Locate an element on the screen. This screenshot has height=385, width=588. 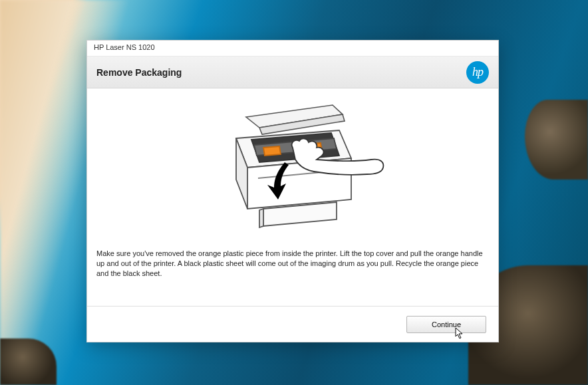
instruction-text: Make sure you've removed the orange plas… is located at coordinates (293, 263).